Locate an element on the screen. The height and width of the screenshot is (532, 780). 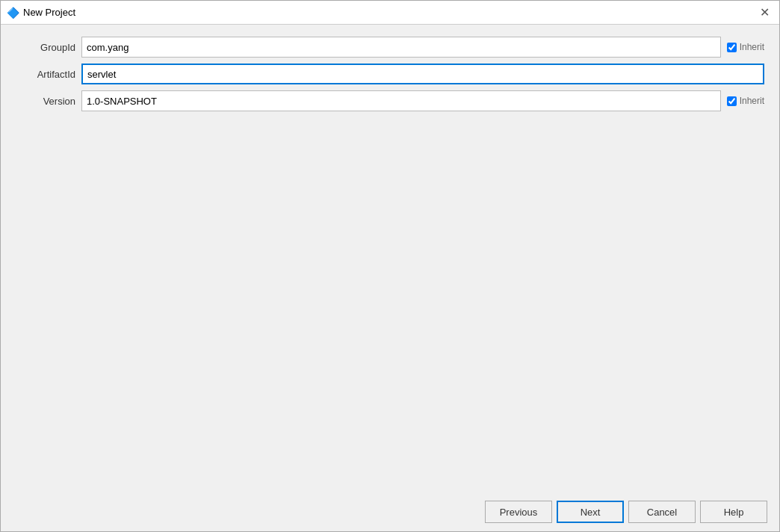
dialog-footer: Previous Next Cancel Help is located at coordinates (390, 512).